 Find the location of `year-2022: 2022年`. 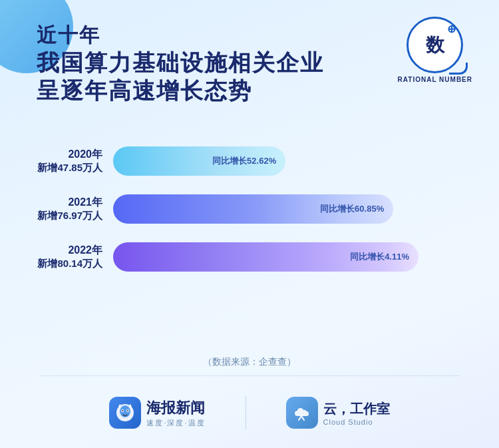

year-2022: 2022年 is located at coordinates (65, 250).